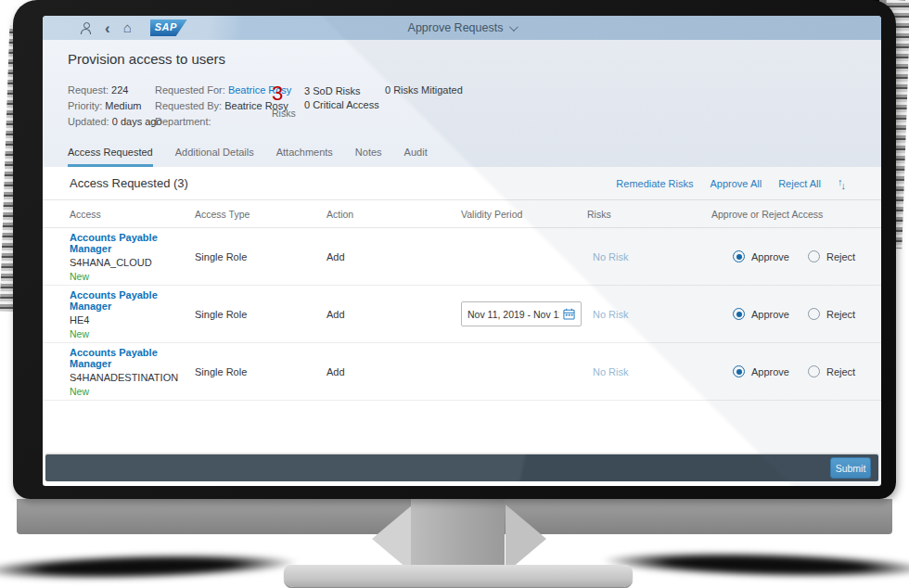  I want to click on sod-risks-text: 3 SoD Risks, so click(343, 91).